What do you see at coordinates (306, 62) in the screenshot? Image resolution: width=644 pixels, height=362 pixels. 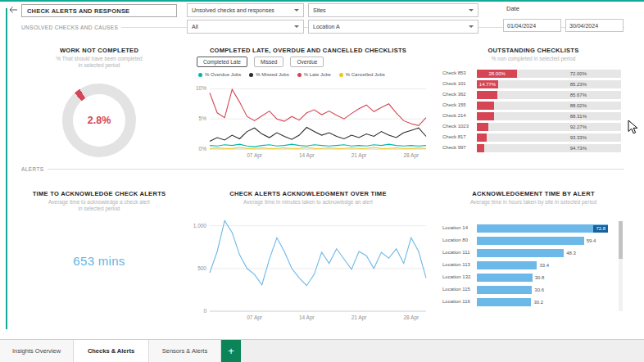 I see `toggle-overdue-button: Overdue` at bounding box center [306, 62].